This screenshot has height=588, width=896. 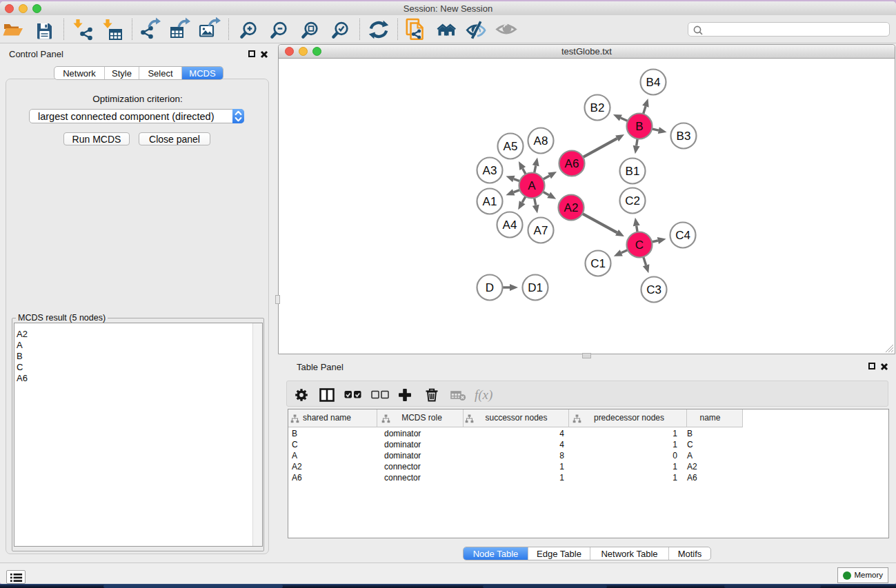 I want to click on svg-text: B1, so click(x=633, y=171).